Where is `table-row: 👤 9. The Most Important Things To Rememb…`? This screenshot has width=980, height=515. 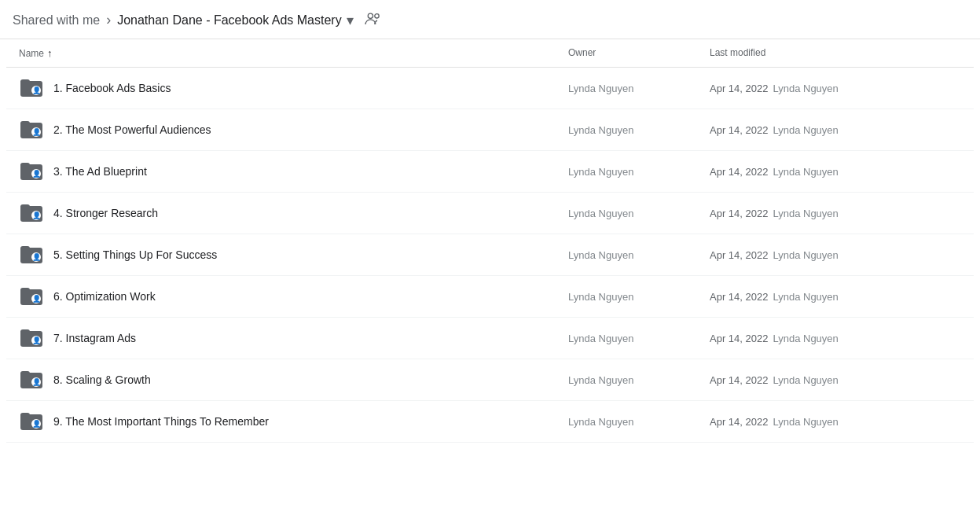
table-row: 👤 9. The Most Important Things To Rememb… is located at coordinates (490, 421).